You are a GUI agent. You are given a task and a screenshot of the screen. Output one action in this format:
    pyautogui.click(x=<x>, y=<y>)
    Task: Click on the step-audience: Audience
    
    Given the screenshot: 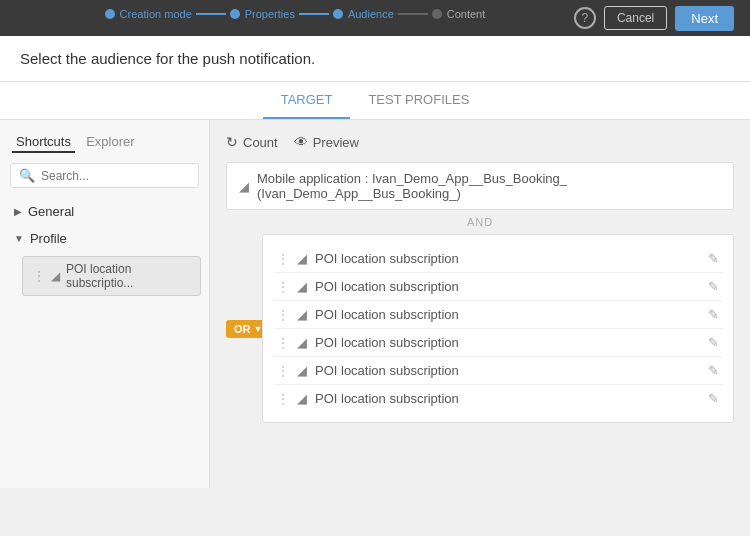 What is the action you would take?
    pyautogui.click(x=364, y=14)
    